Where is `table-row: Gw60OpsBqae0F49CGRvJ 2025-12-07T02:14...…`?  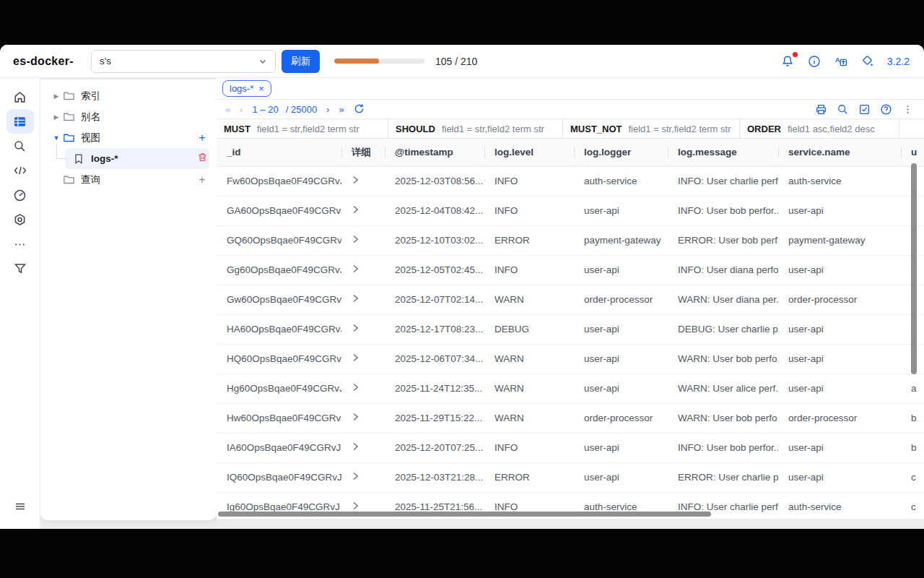 table-row: Gw60OpsBqae0F49CGRvJ 2025-12-07T02:14...… is located at coordinates (570, 299).